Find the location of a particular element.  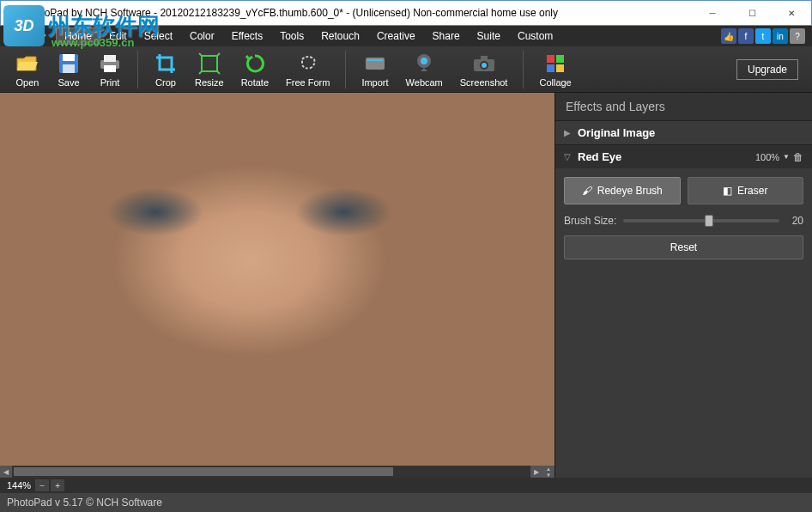

reset-button: Reset is located at coordinates (683, 247).